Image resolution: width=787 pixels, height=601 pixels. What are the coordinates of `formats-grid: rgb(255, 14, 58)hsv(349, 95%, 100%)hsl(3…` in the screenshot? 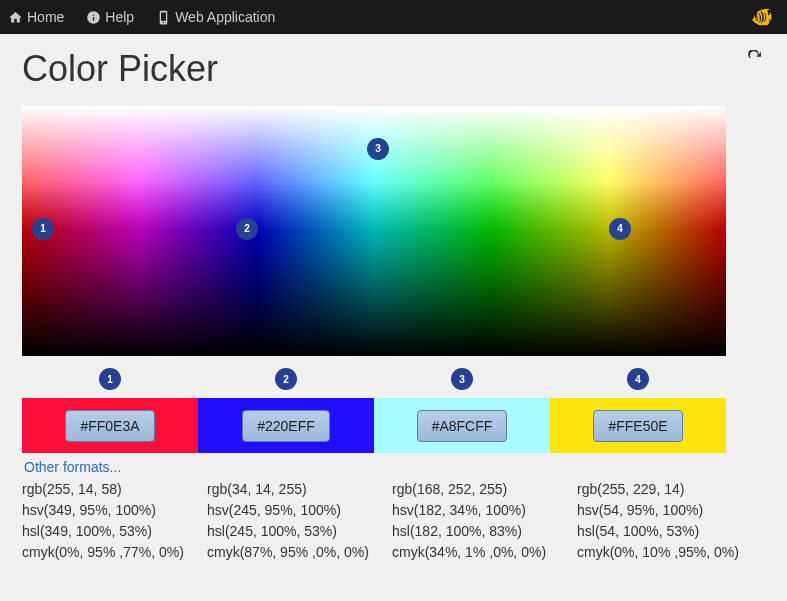 It's located at (392, 521).